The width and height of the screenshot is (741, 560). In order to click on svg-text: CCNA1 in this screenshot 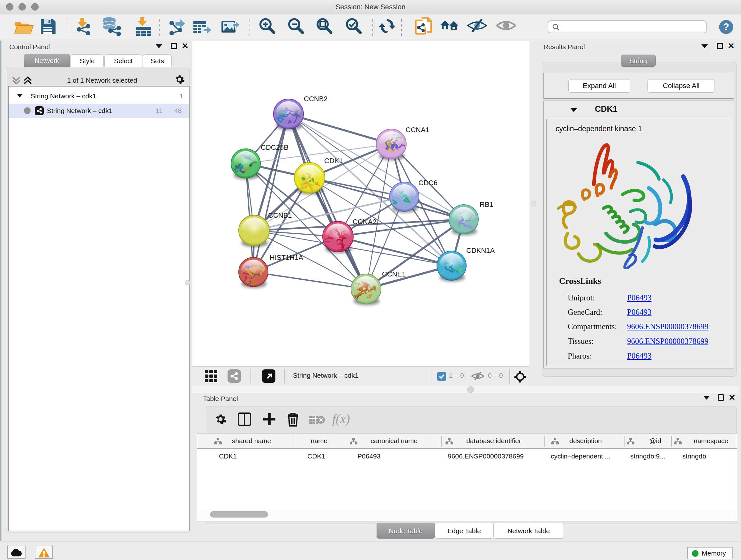, I will do `click(417, 130)`.